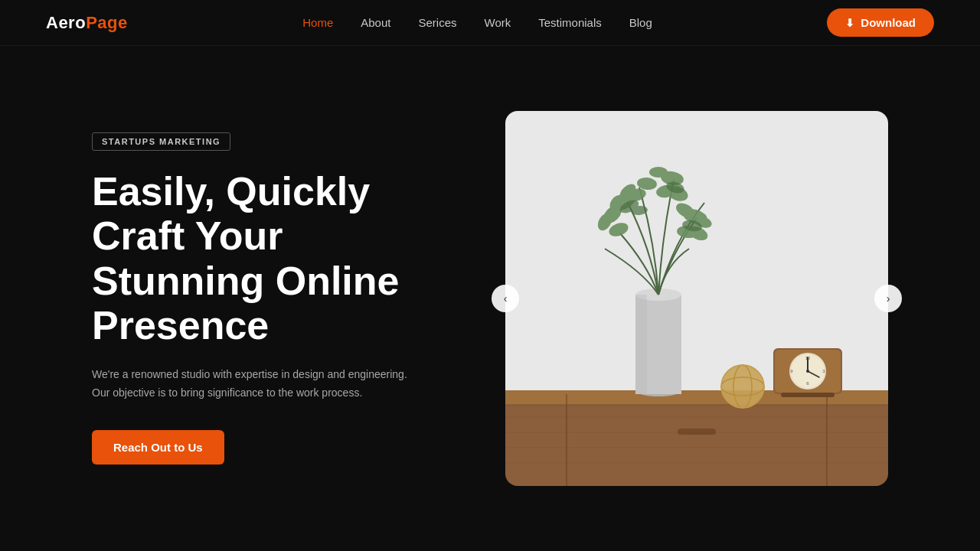 The width and height of the screenshot is (980, 551). What do you see at coordinates (880, 23) in the screenshot?
I see `download-button: ⬇ Download` at bounding box center [880, 23].